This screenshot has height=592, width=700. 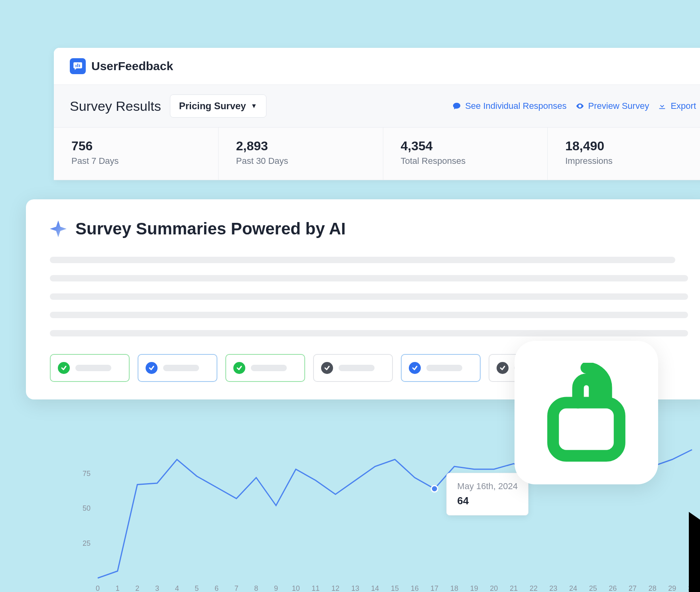 I want to click on unlock-badge, so click(x=586, y=413).